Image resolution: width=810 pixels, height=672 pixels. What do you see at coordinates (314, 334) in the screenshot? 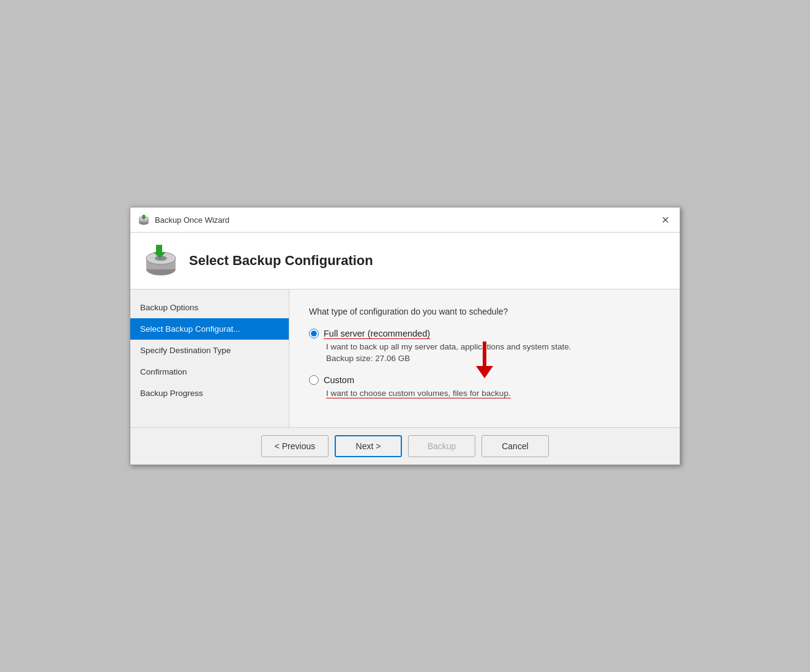
I see `full-server-radio` at bounding box center [314, 334].